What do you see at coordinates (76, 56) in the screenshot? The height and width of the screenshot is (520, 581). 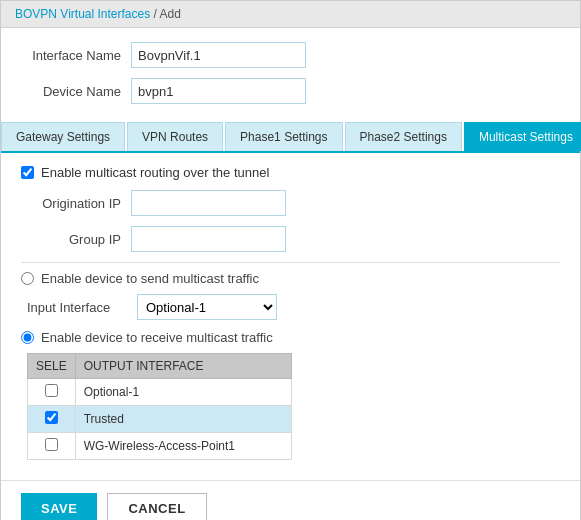 I see `interface-name-label: Interface Name` at bounding box center [76, 56].